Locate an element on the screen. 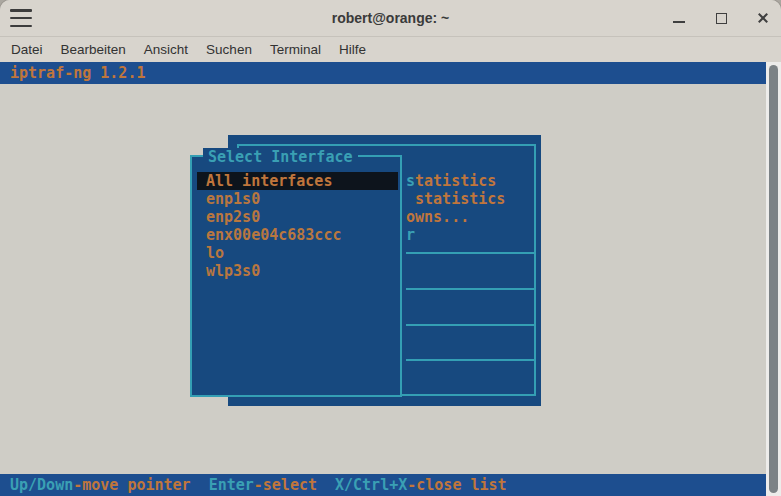 The height and width of the screenshot is (496, 781). status-desc-close: -close list is located at coordinates (456, 485).